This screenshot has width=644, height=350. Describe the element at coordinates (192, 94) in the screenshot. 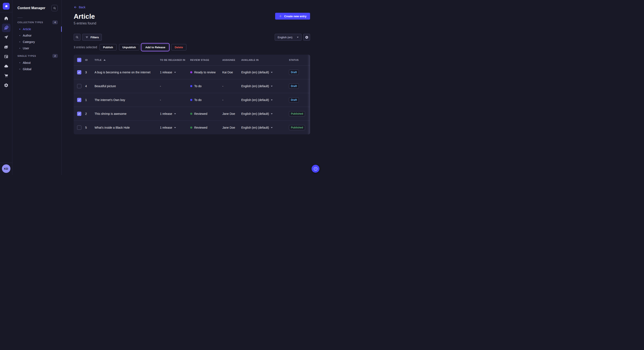

I see `entries-table: ID TITLE TO BE RELEASED IN REVIEW STAGE …` at that location.